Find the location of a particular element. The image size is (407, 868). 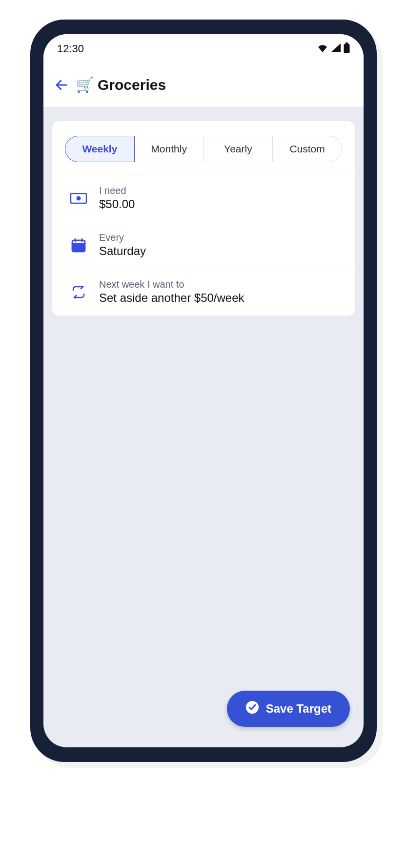

tab-weekly: Weekly is located at coordinates (100, 149).